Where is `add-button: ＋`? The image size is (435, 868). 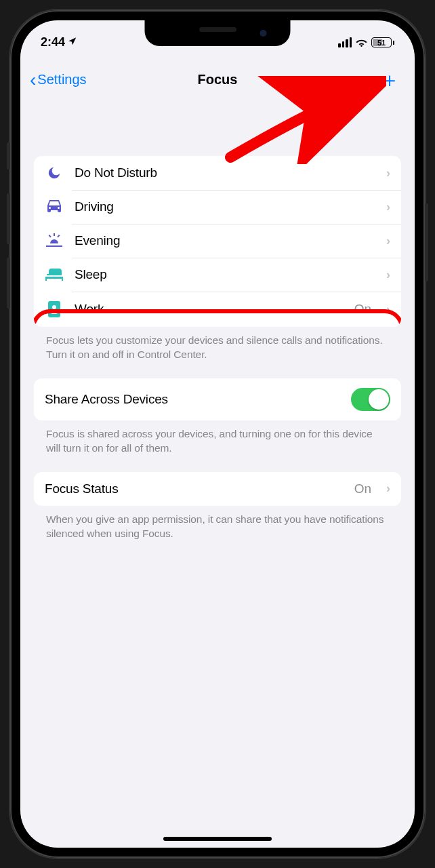
add-button: ＋ is located at coordinates (390, 80).